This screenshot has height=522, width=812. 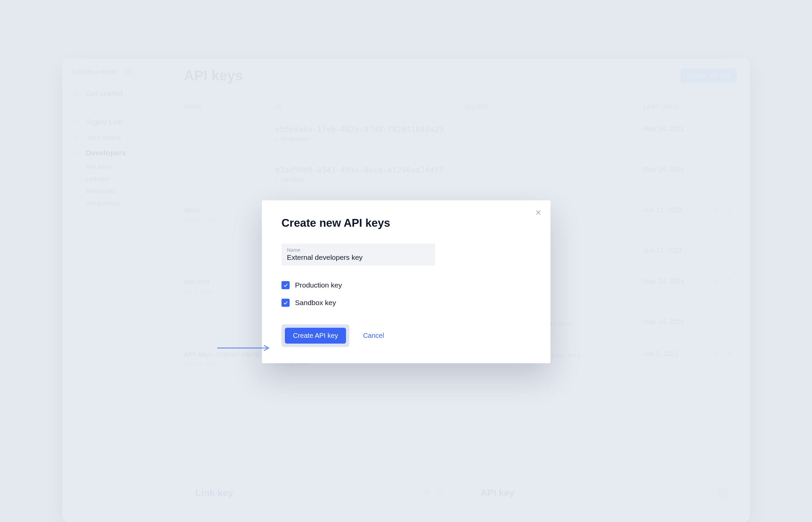 I want to click on production-key-checkbox-row: Production key, so click(x=406, y=285).